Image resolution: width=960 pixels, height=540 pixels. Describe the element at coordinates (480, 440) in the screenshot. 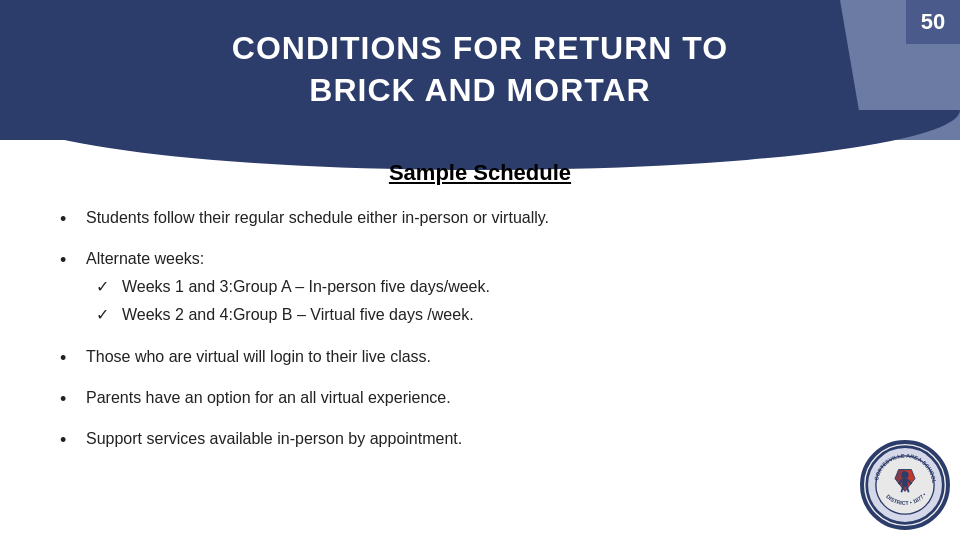

I see `list-item: • Support services available in-person b…` at that location.